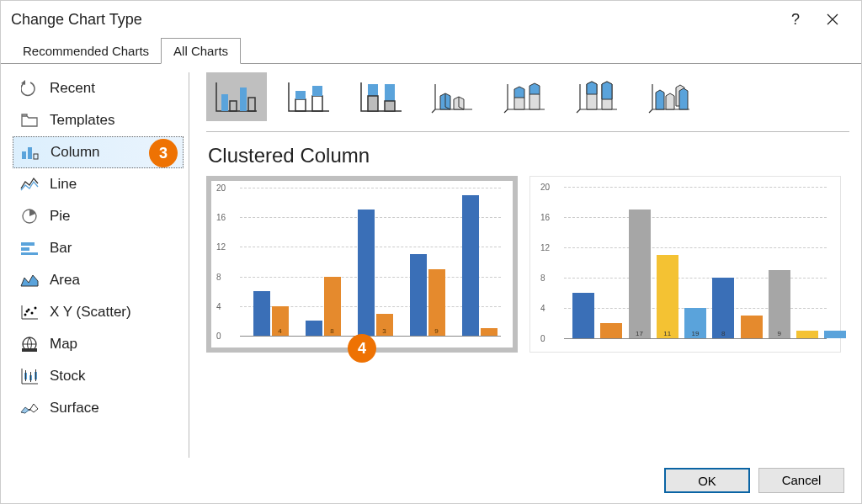 This screenshot has width=862, height=504. Describe the element at coordinates (454, 97) in the screenshot. I see `subtype-3d-clustered-column` at that location.